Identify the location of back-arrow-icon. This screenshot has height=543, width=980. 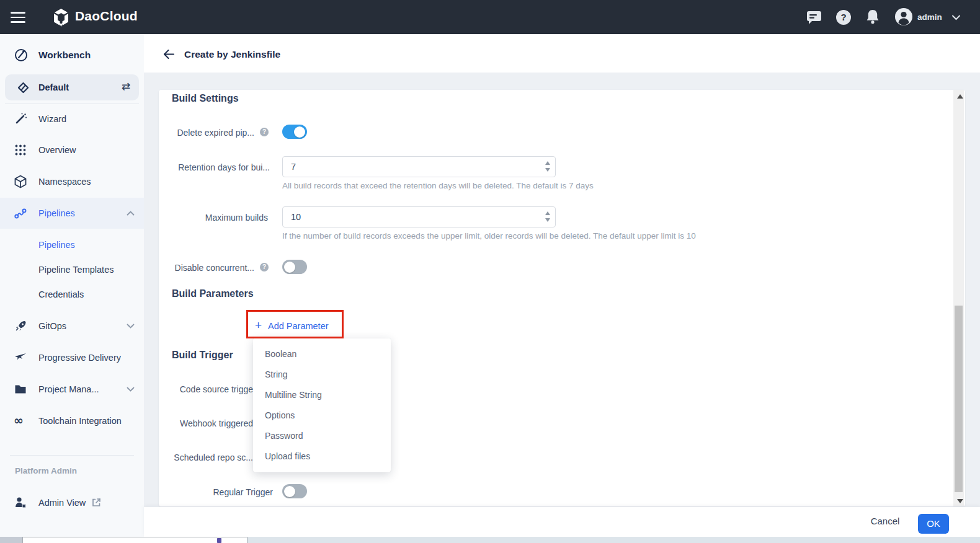
(169, 55).